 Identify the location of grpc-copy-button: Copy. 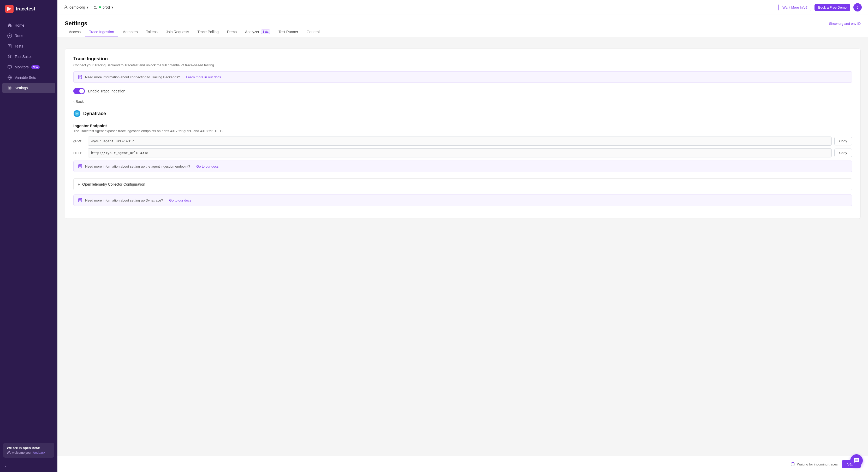
(843, 141).